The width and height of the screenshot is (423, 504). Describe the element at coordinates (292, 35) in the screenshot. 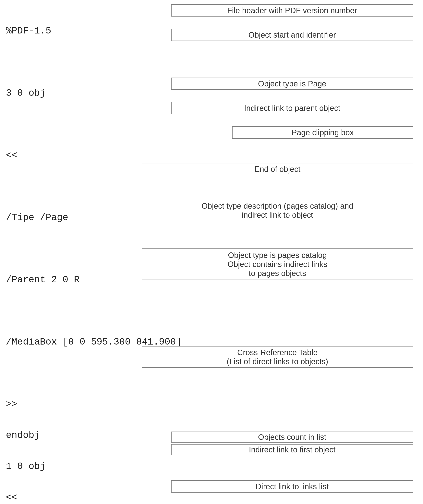

I see `annotation-object-start: Object start and identifier` at that location.